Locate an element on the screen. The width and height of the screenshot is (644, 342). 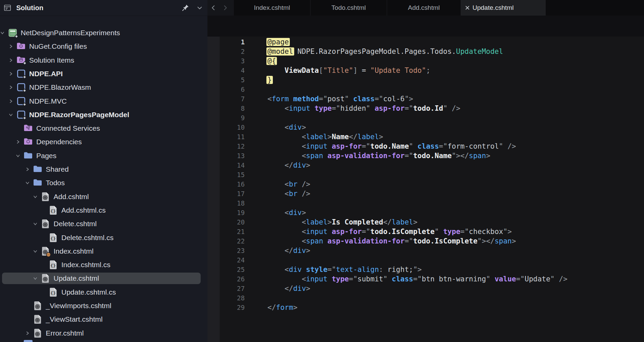
code-token: todo.Id is located at coordinates (428, 108).